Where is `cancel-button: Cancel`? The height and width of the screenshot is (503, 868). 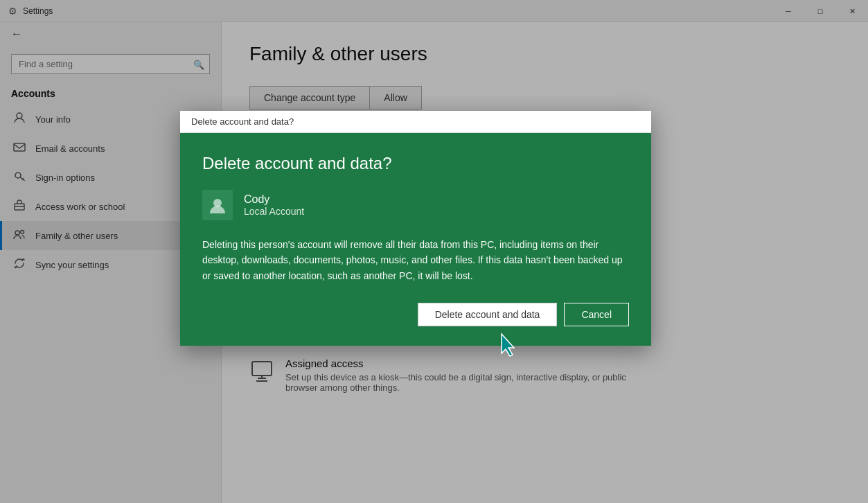 cancel-button: Cancel is located at coordinates (596, 315).